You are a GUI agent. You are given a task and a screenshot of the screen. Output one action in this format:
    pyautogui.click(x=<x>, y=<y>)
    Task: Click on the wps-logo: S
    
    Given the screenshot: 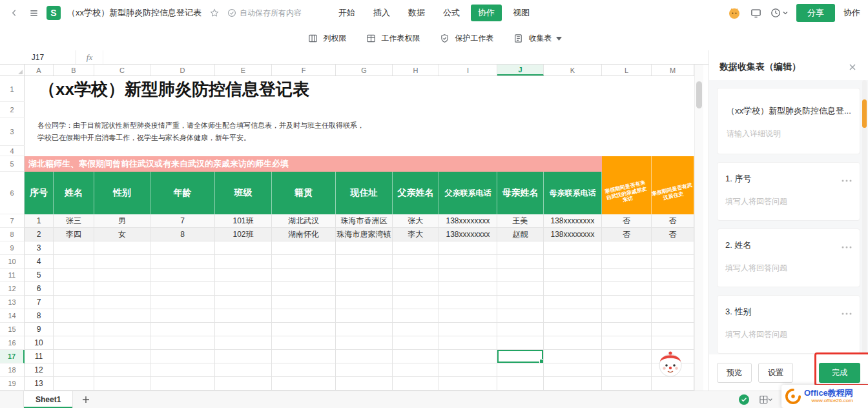 What is the action you would take?
    pyautogui.click(x=54, y=13)
    